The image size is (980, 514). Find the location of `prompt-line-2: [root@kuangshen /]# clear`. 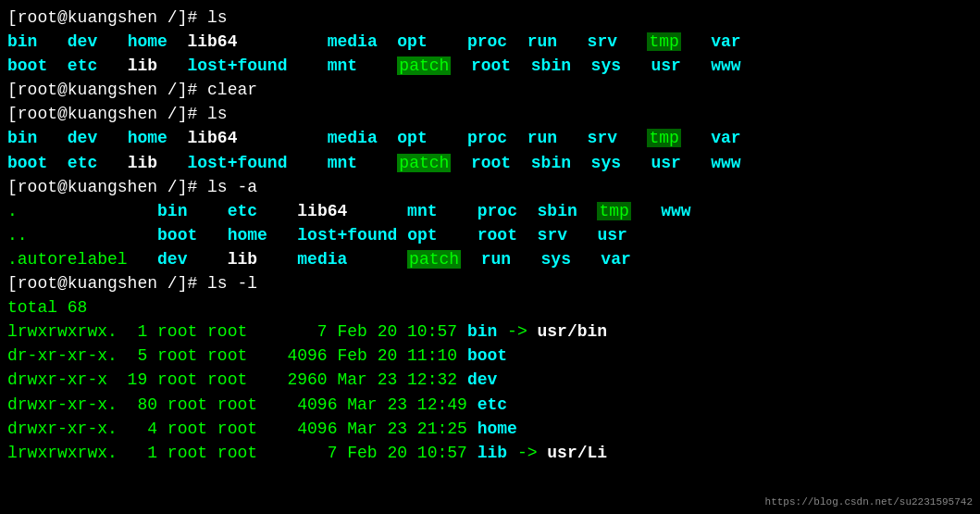

prompt-line-2: [root@kuangshen /]# clear is located at coordinates (490, 90).